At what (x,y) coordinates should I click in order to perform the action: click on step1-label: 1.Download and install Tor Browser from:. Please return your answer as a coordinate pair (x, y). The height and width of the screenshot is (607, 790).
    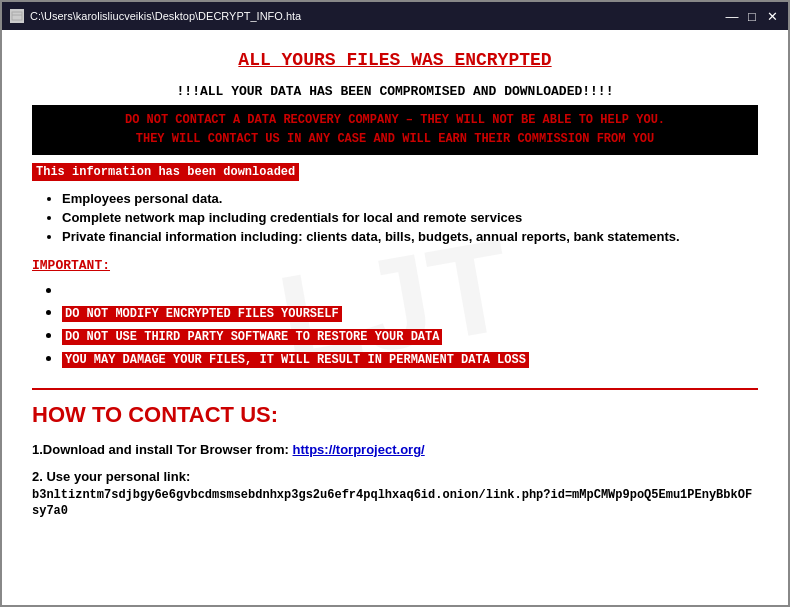
    Looking at the image, I should click on (160, 450).